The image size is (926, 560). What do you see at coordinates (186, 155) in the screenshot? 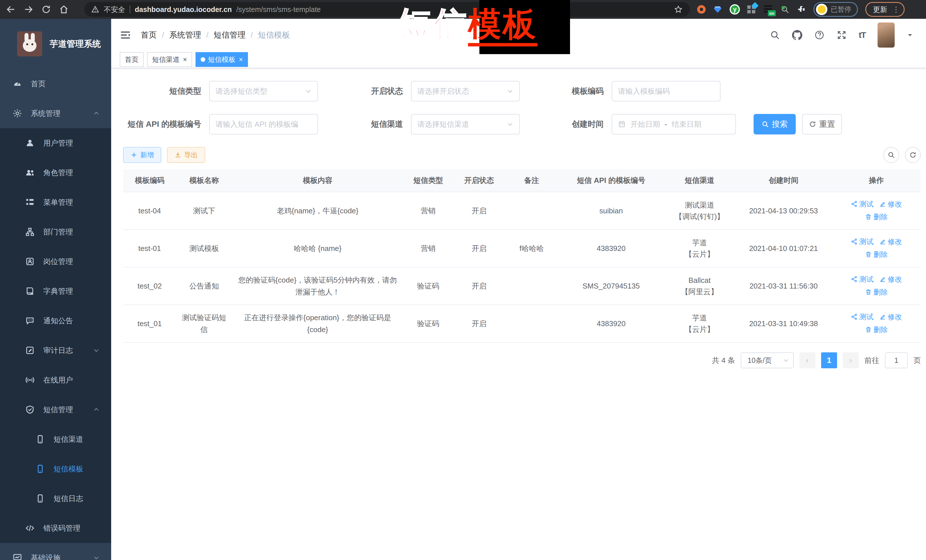
I see `export-button: 导出` at bounding box center [186, 155].